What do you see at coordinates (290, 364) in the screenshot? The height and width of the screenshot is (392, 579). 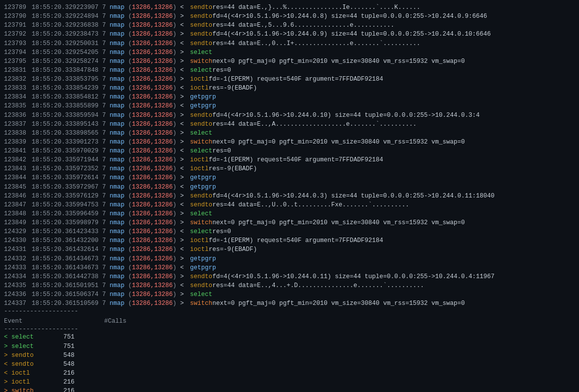 I see `summary-row: < sendto548` at bounding box center [290, 364].